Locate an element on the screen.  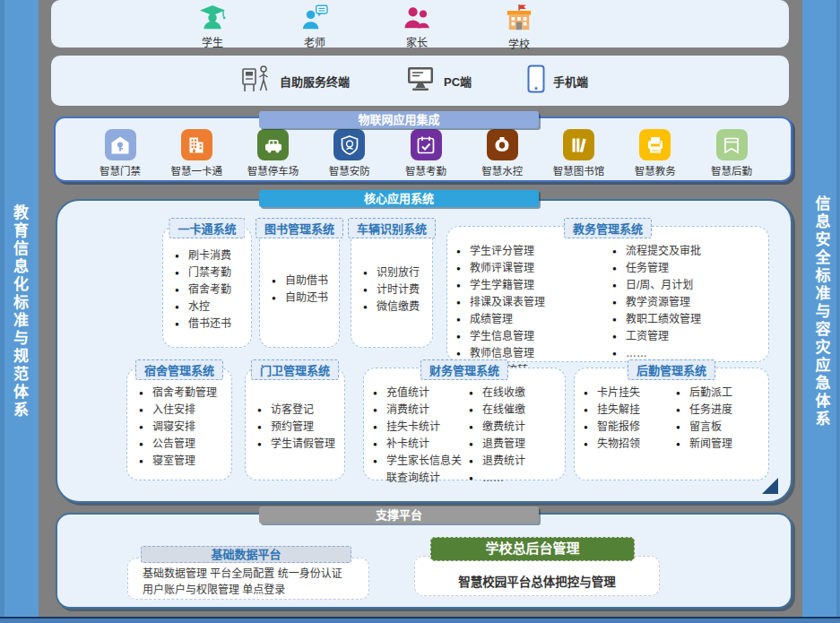
iot-label: 智慧安防 is located at coordinates (350, 170).